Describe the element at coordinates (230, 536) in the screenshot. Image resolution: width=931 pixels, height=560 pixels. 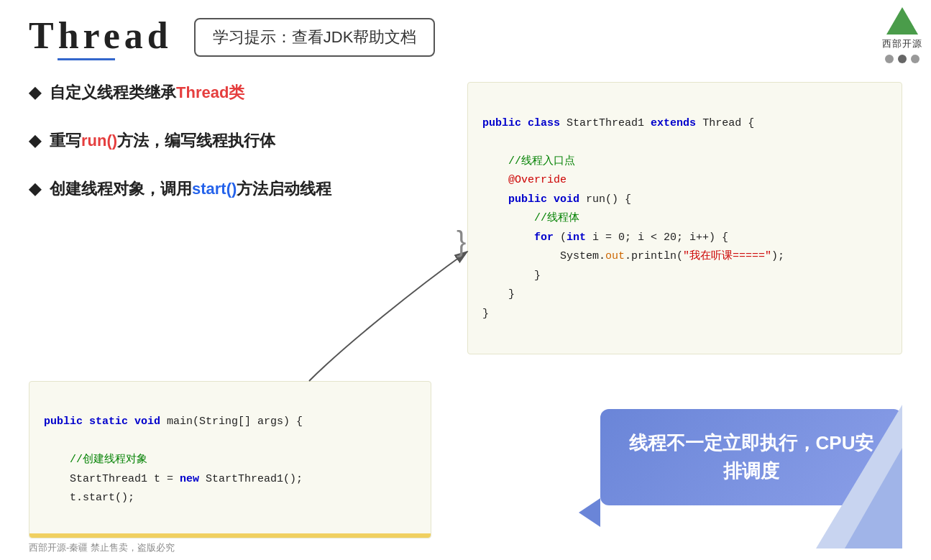
I see `code-highlight-bar` at that location.